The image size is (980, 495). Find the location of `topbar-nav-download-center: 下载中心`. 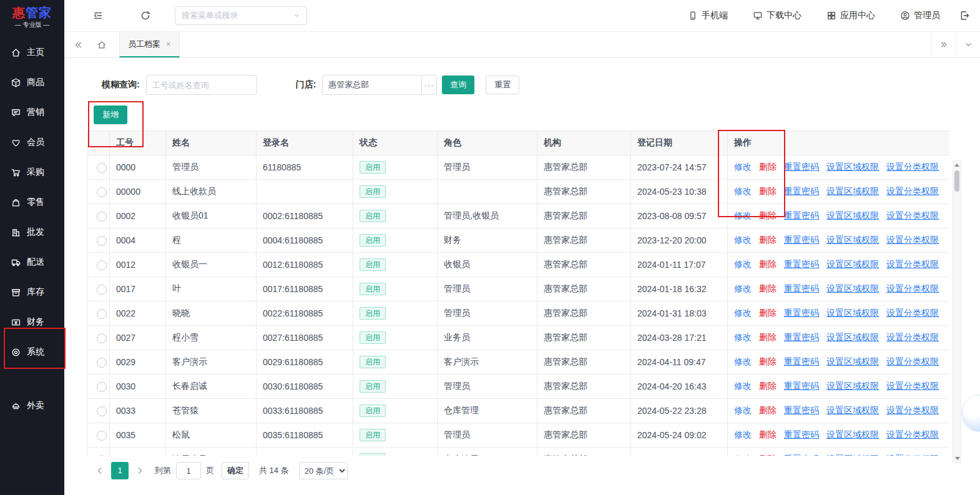

topbar-nav-download-center: 下载中心 is located at coordinates (777, 16).